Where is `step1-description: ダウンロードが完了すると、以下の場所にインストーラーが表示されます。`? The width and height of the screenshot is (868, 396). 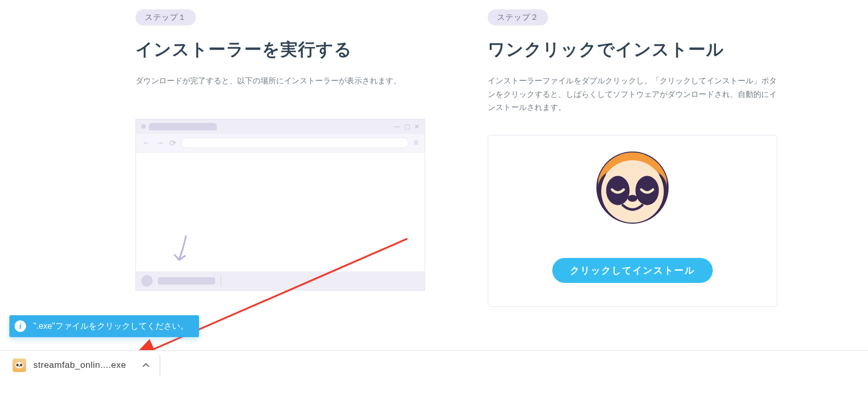 step1-description: ダウンロードが完了すると、以下の場所にインストーラーが表示されます。 is located at coordinates (280, 81).